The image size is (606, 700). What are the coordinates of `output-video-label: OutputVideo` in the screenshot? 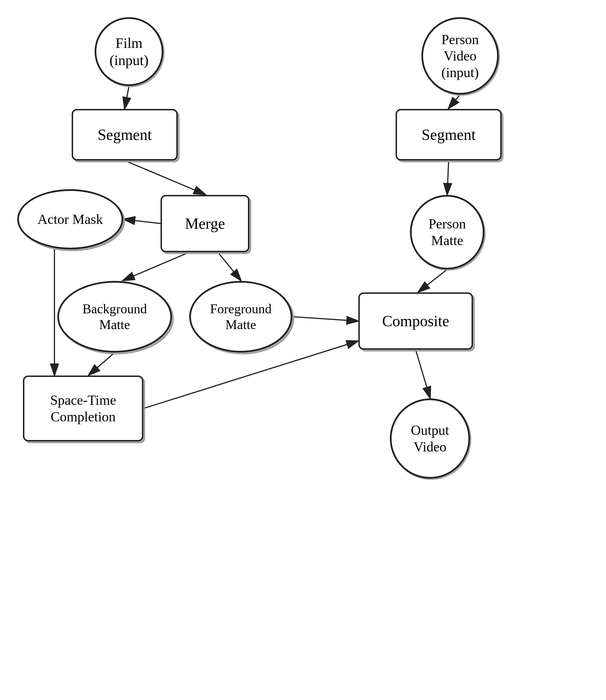 It's located at (430, 438).